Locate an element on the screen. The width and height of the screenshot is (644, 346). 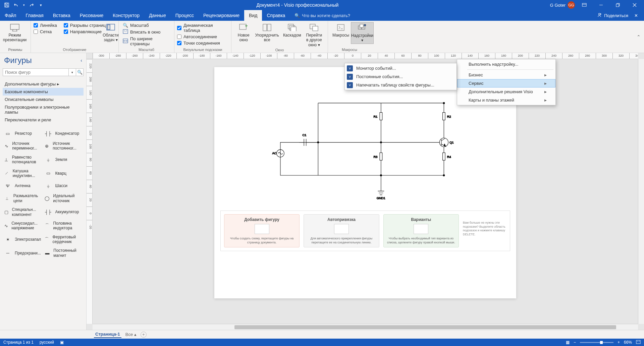
ruler-checkbox: Линейка is located at coordinates (45, 25).